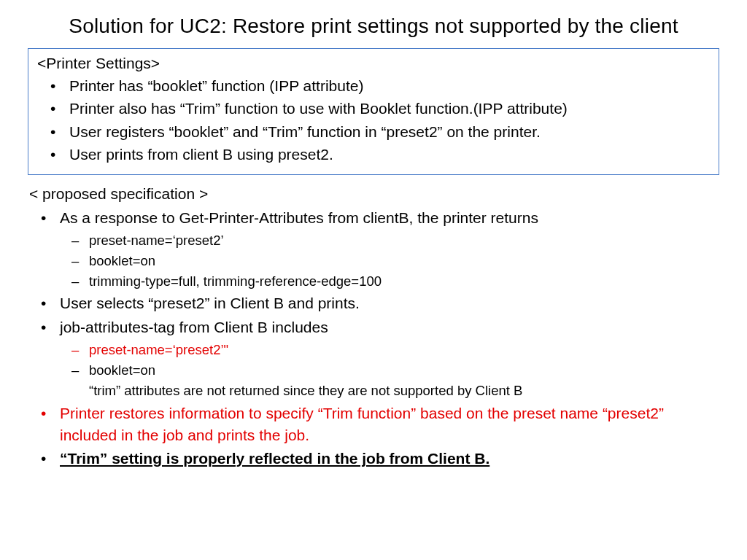 Image resolution: width=747 pixels, height=560 pixels. I want to click on box-label: <Printer Settings>, so click(374, 63).